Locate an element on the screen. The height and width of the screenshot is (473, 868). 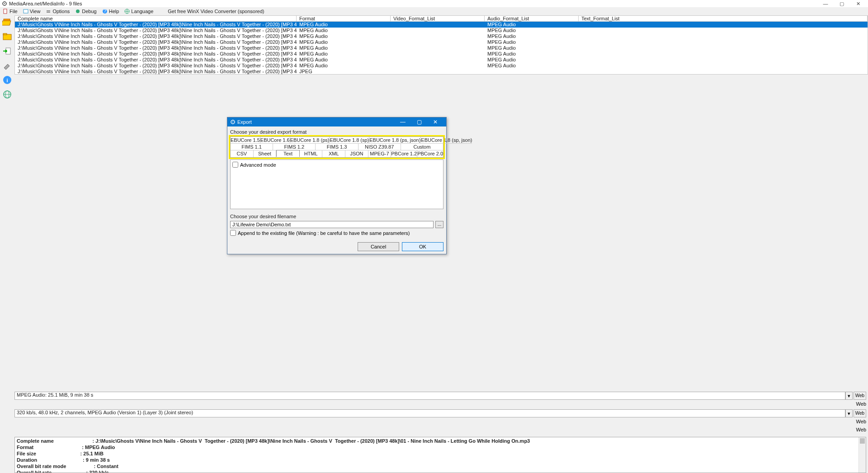
append-checkbox is located at coordinates (233, 233).